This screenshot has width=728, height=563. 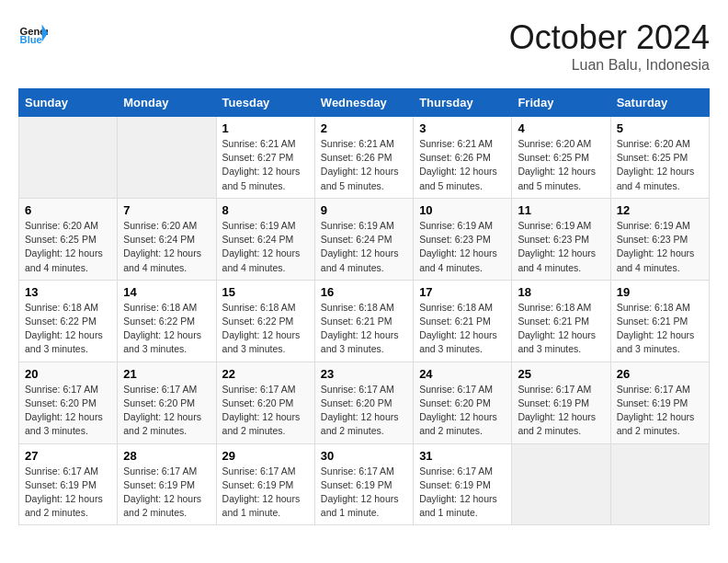 I want to click on calendar-cell: 31Sunrise: 6:17 AMSunset: 6:19 PMDayligh…, so click(x=463, y=484).